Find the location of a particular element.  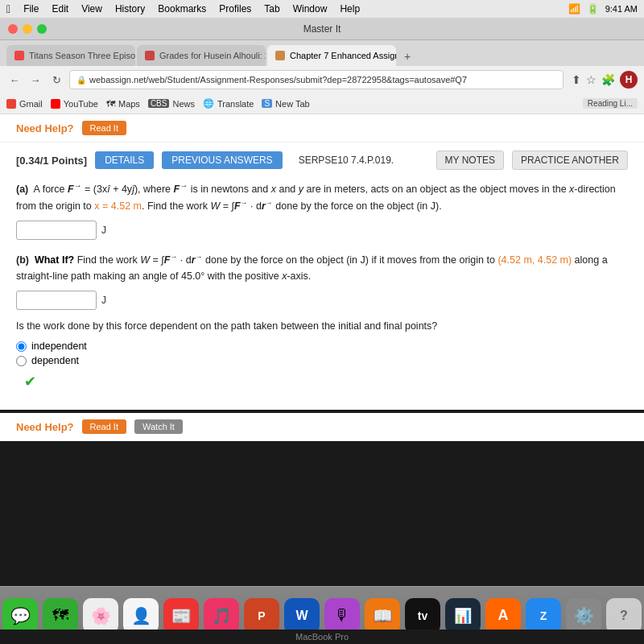

radio-dependent: dependent is located at coordinates (322, 361).